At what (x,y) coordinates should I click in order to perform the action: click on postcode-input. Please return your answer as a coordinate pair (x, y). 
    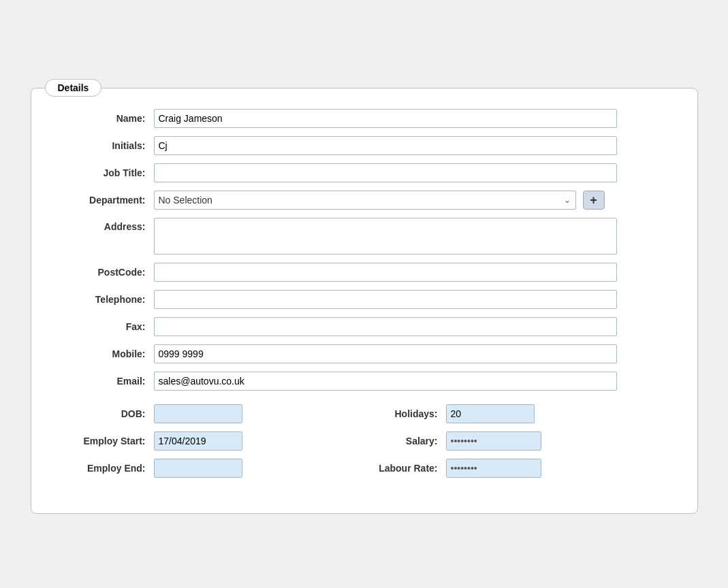
    Looking at the image, I should click on (385, 272).